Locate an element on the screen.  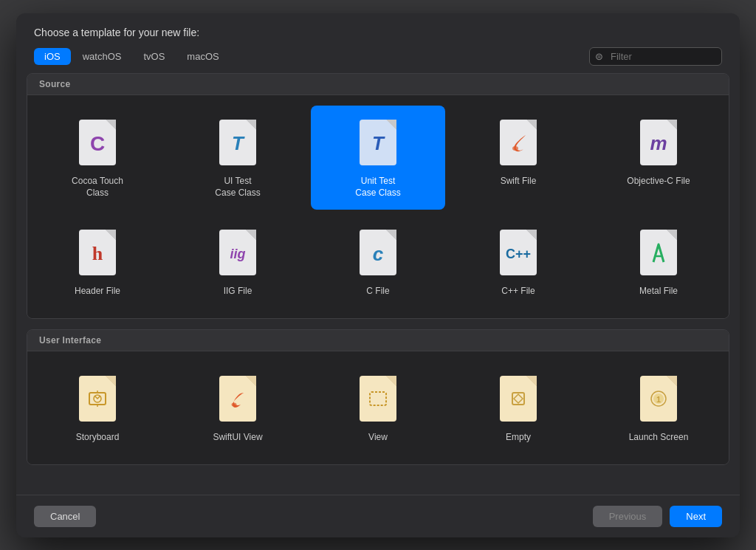
cocoa-touch-icon: C is located at coordinates (97, 142).